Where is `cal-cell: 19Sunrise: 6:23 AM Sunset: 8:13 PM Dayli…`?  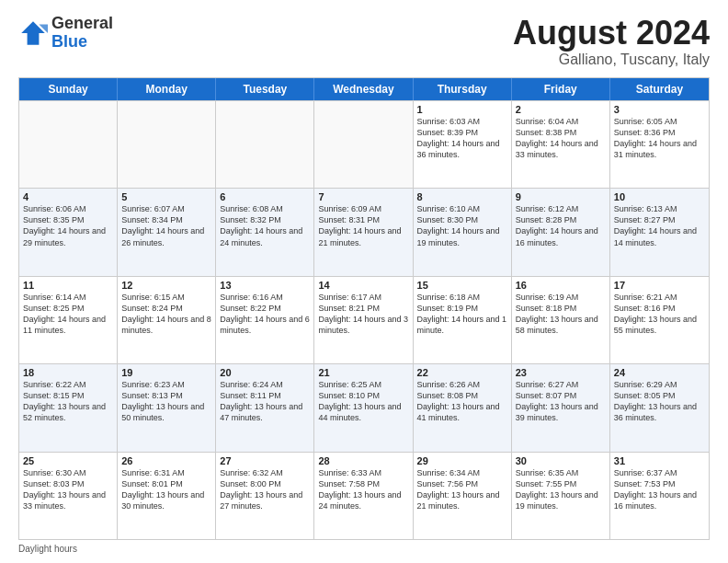 cal-cell: 19Sunrise: 6:23 AM Sunset: 8:13 PM Dayli… is located at coordinates (167, 408).